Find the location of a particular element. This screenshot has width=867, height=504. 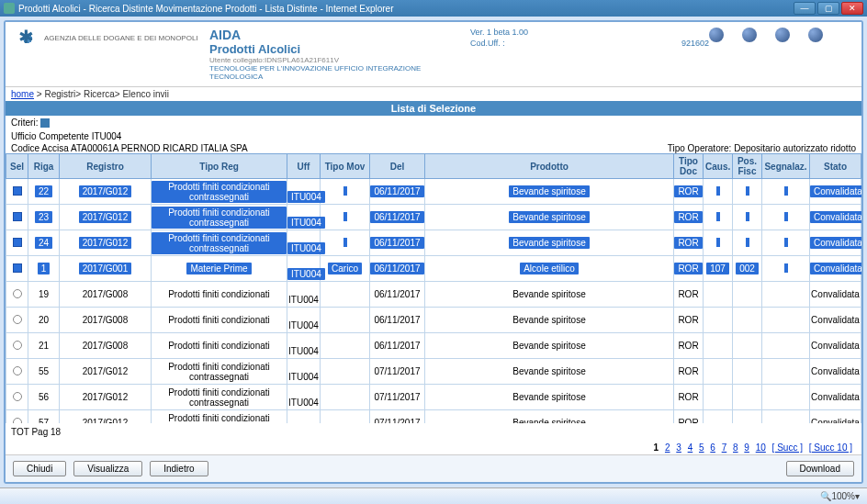

page-5: 5 is located at coordinates (702, 448).